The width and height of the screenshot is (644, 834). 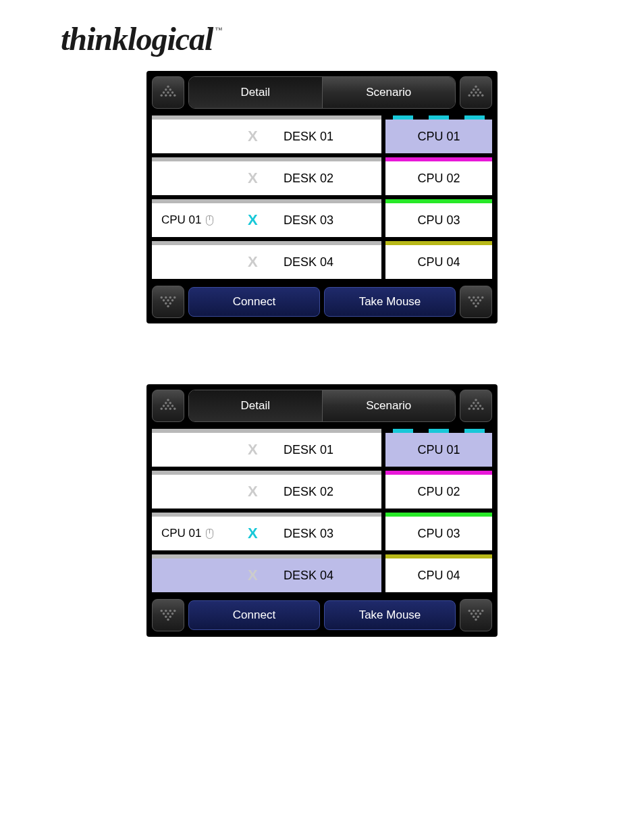 What do you see at coordinates (439, 136) in the screenshot?
I see `cpu-label: CPU 01` at bounding box center [439, 136].